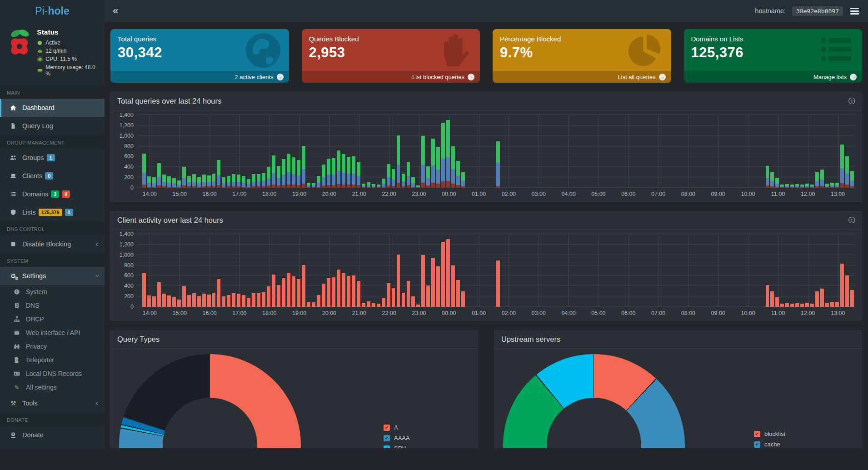 Image resolution: width=868 pixels, height=470 pixels. Describe the element at coordinates (778, 438) in the screenshot. I see `upstream-servers-legend: ✔blocklist✔cache✔dns.google#53✔dns.googl…` at that location.